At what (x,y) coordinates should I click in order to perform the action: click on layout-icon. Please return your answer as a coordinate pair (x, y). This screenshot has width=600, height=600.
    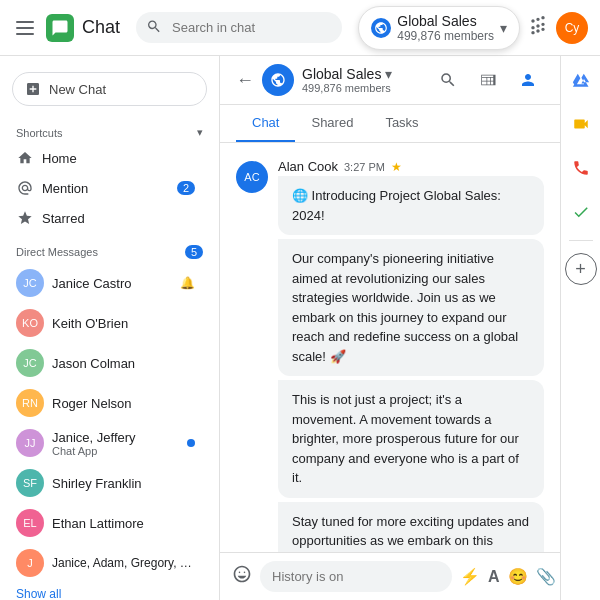
    Looking at the image, I should click on (488, 80).